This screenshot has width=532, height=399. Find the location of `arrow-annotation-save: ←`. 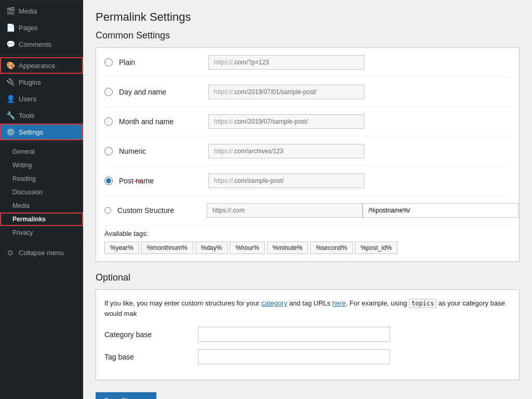

arrow-annotation-save: ← is located at coordinates (171, 395).